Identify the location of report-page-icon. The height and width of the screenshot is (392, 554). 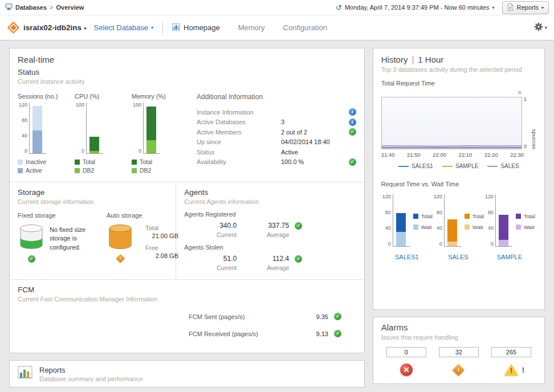
(511, 8).